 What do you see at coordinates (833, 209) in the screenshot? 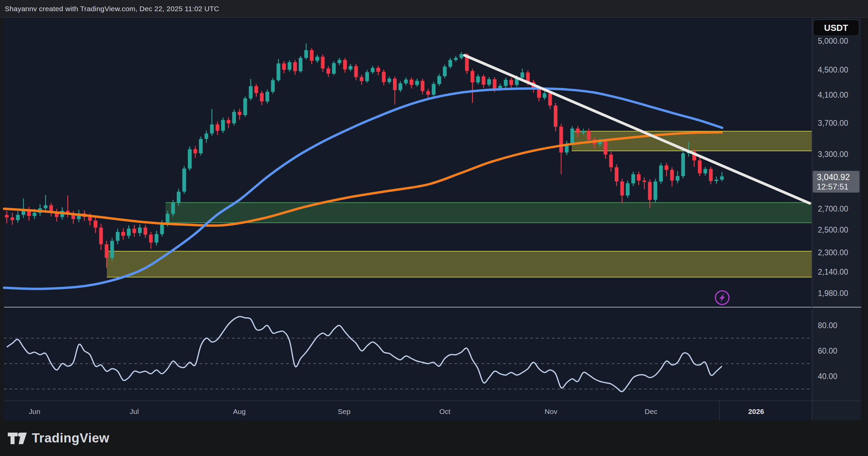
I see `price-tick-label: 2,700.00` at bounding box center [833, 209].